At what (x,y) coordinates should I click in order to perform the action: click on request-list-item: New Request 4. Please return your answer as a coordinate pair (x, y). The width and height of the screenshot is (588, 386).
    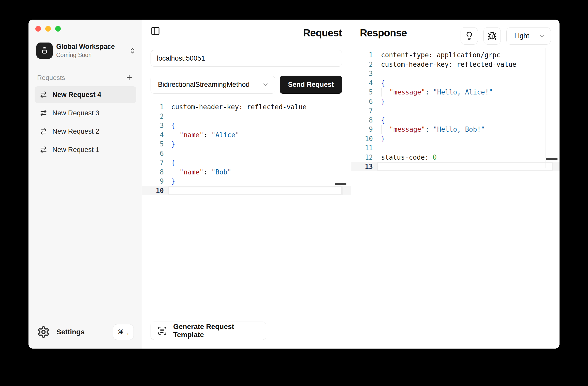
    Looking at the image, I should click on (85, 95).